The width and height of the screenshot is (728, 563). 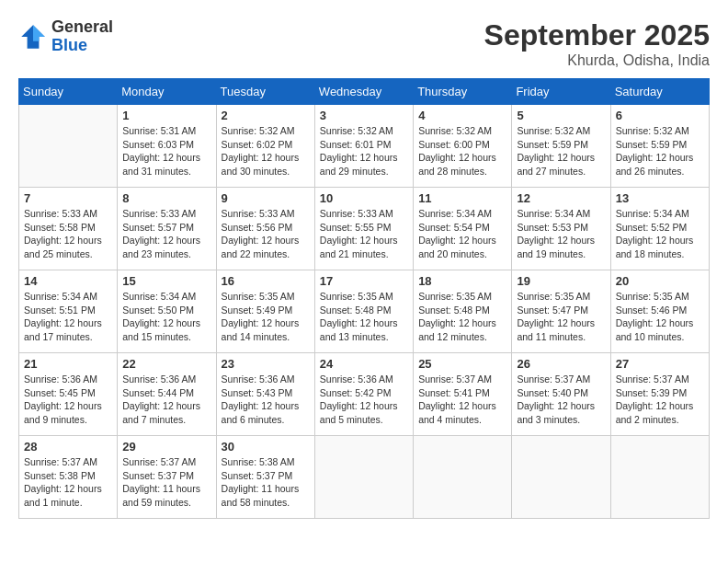 I want to click on calendar-cell: 6Sunrise: 5:32 AMSunset: 5:59 PMDaylight…, so click(x=660, y=146).